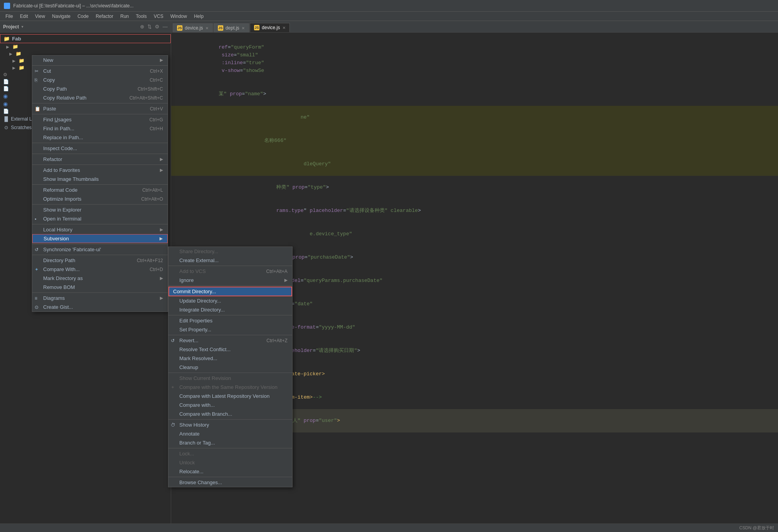 Image resolution: width=778 pixels, height=532 pixels. What do you see at coordinates (40, 16) in the screenshot?
I see `menu-view: View` at bounding box center [40, 16].